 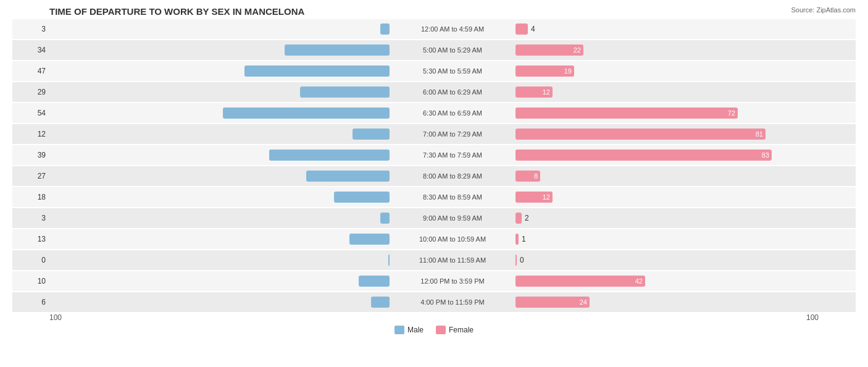 What do you see at coordinates (409, 330) in the screenshot?
I see `legend-male: Male` at bounding box center [409, 330].